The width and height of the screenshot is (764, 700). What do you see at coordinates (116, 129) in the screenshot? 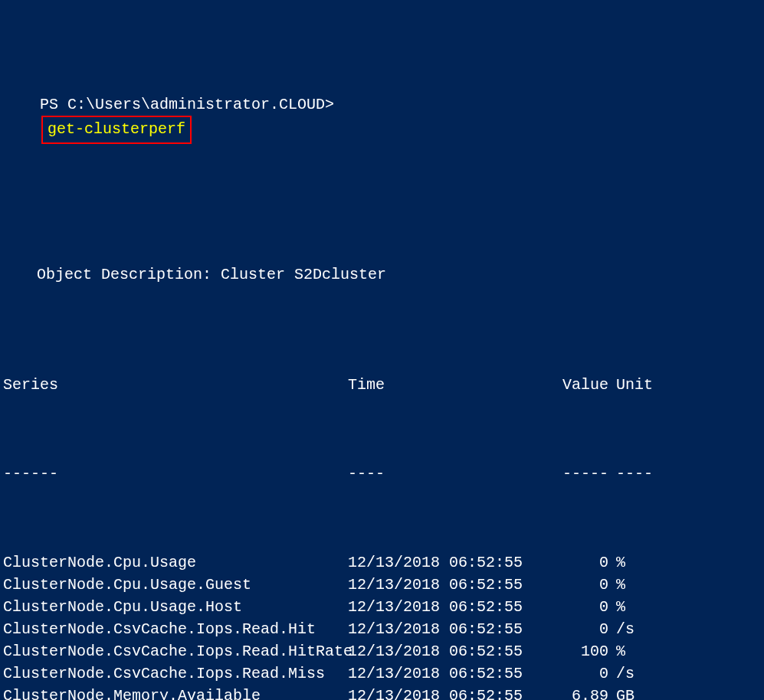
I see `command-text: get-clusterperf` at bounding box center [116, 129].